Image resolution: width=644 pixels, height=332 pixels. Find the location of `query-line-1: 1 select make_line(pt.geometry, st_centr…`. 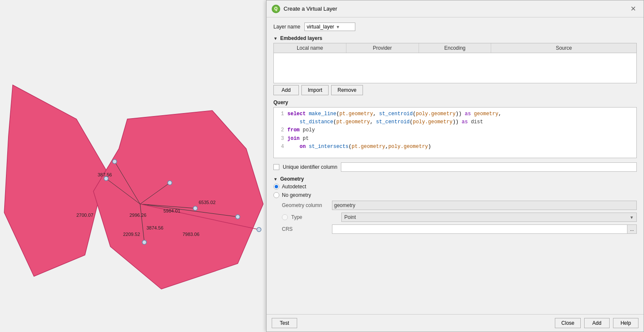

query-line-1: 1 select make_line(pt.geometry, st_centr… is located at coordinates (455, 114).